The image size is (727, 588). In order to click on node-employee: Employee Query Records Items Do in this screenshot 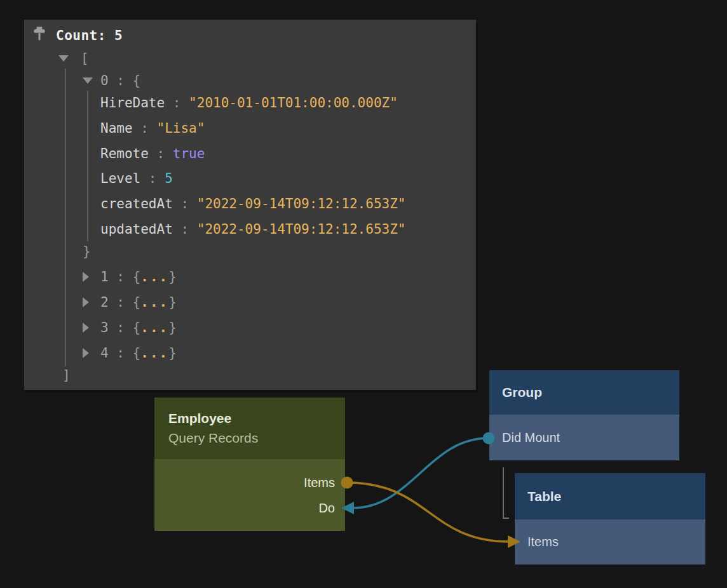, I will do `click(250, 464)`.